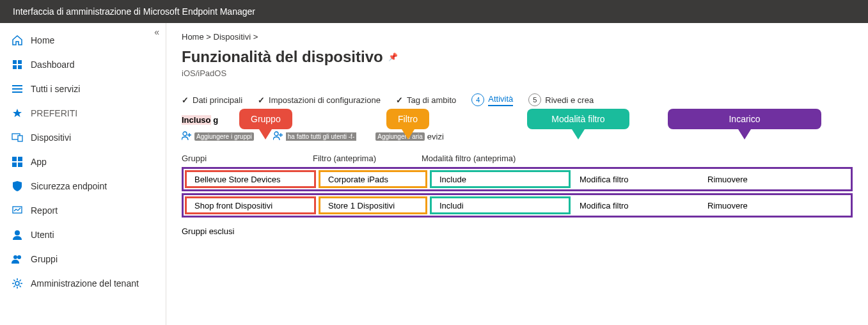  Describe the element at coordinates (83, 283) in the screenshot. I see `sidebar-item-tenant-admin: Amministrazione del tenant` at that location.